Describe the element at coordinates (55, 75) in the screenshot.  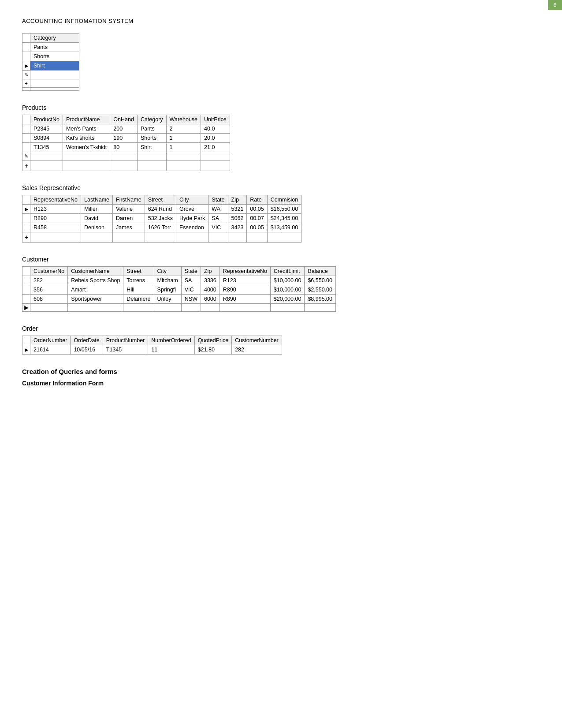
I see `category-edit-row` at that location.